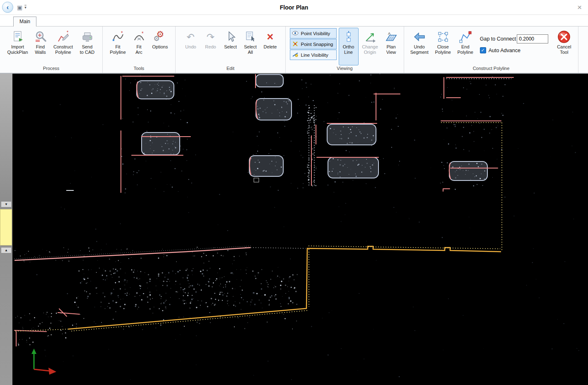  What do you see at coordinates (6, 250) in the screenshot?
I see `scroll-up-icon: ▲` at bounding box center [6, 250].